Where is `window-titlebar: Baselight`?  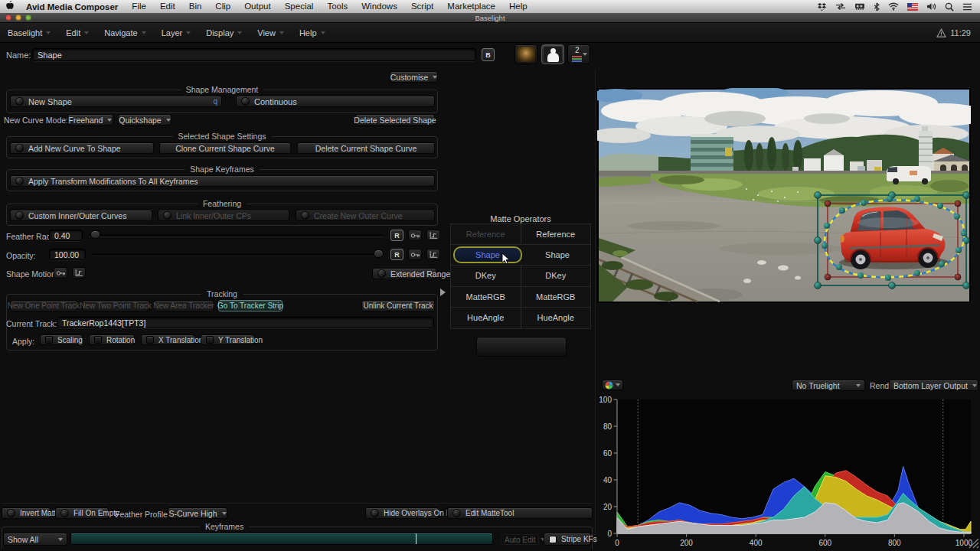
window-titlebar: Baselight is located at coordinates (490, 18).